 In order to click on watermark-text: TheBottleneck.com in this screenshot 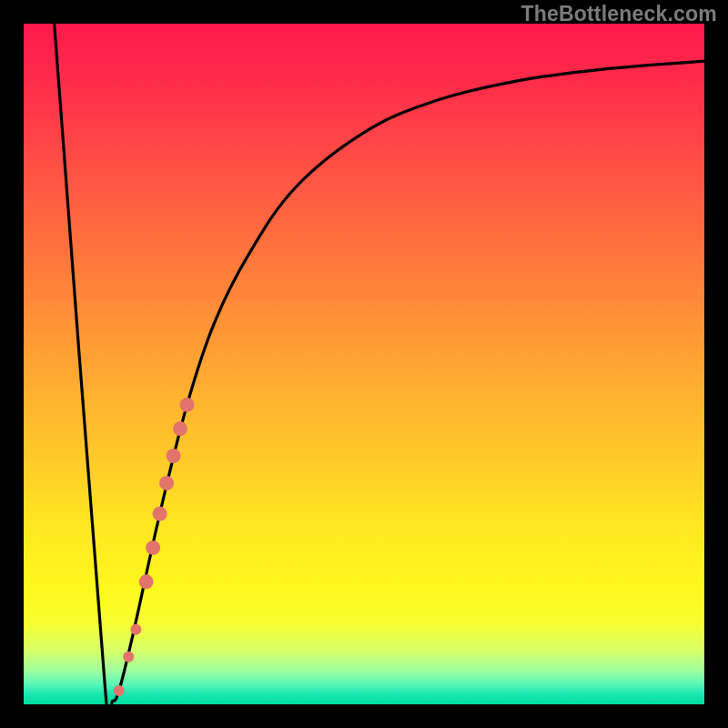, I will do `click(619, 15)`.